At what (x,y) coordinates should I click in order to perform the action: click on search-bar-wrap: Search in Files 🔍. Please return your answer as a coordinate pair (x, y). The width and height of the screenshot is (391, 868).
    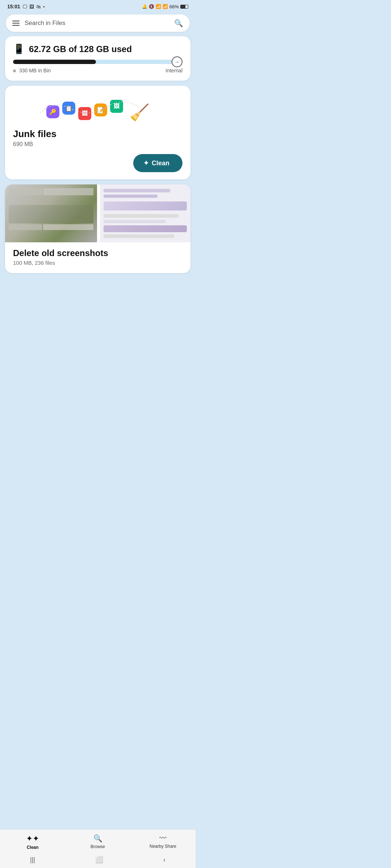
    Looking at the image, I should click on (98, 24).